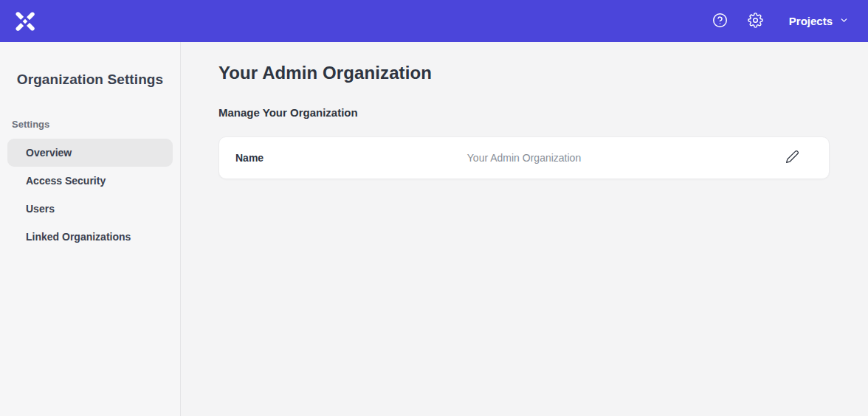 This screenshot has height=416, width=868. I want to click on chevron-down-icon, so click(844, 21).